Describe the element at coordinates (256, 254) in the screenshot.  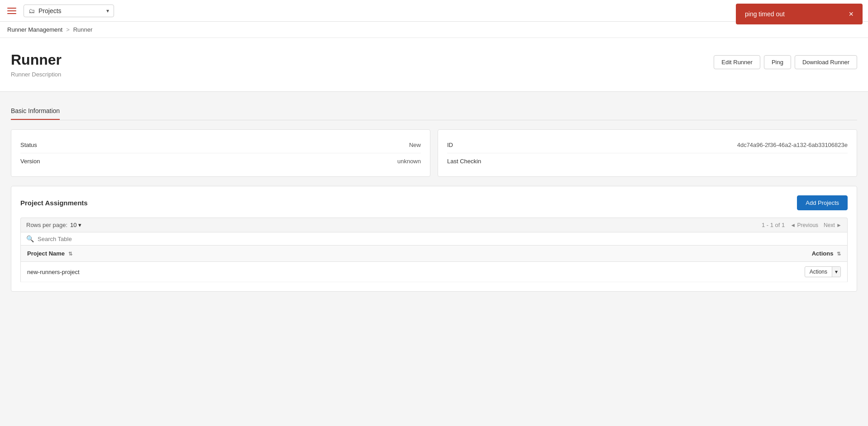
I see `column-project-name: Project Name ⇅` at that location.